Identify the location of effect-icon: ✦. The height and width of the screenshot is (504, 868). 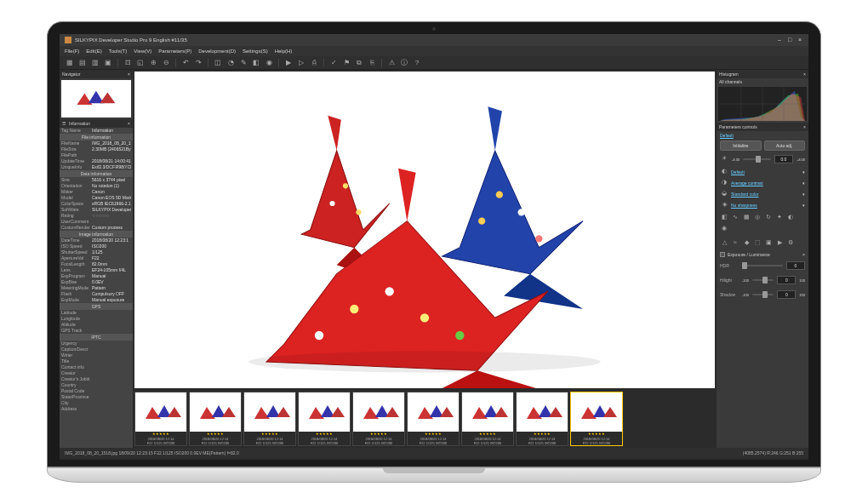
(779, 218).